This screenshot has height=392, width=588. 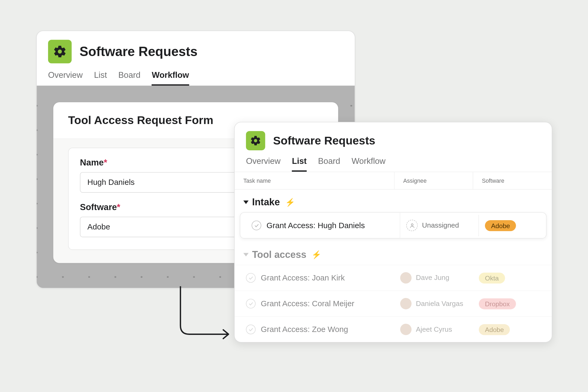 What do you see at coordinates (393, 201) in the screenshot?
I see `section-header: Intake⚡` at bounding box center [393, 201].